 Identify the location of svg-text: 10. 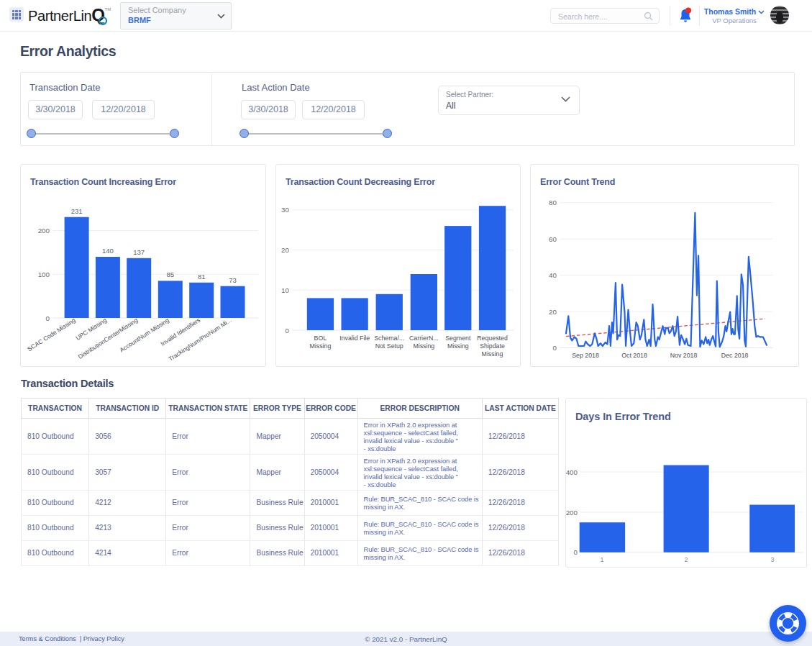
(285, 291).